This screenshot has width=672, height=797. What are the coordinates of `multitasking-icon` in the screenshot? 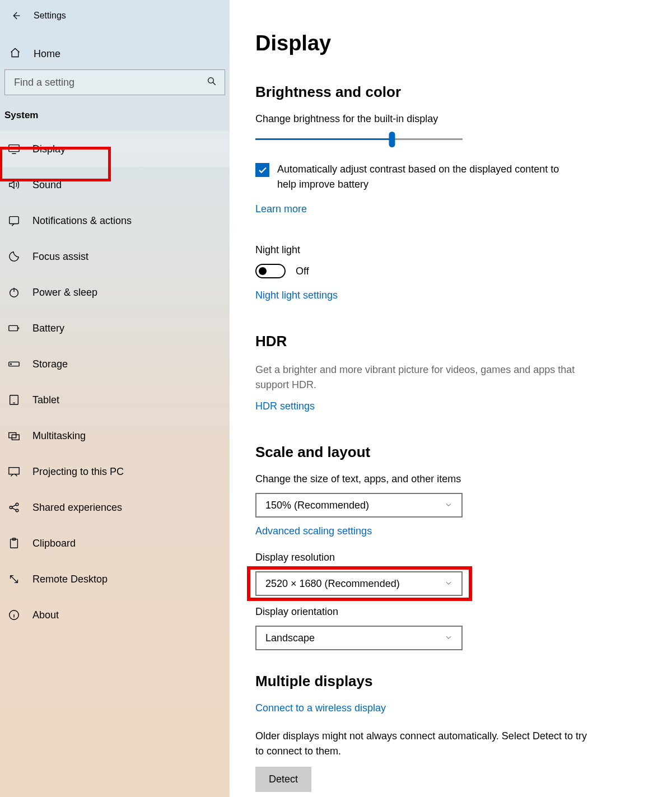 It's located at (14, 436).